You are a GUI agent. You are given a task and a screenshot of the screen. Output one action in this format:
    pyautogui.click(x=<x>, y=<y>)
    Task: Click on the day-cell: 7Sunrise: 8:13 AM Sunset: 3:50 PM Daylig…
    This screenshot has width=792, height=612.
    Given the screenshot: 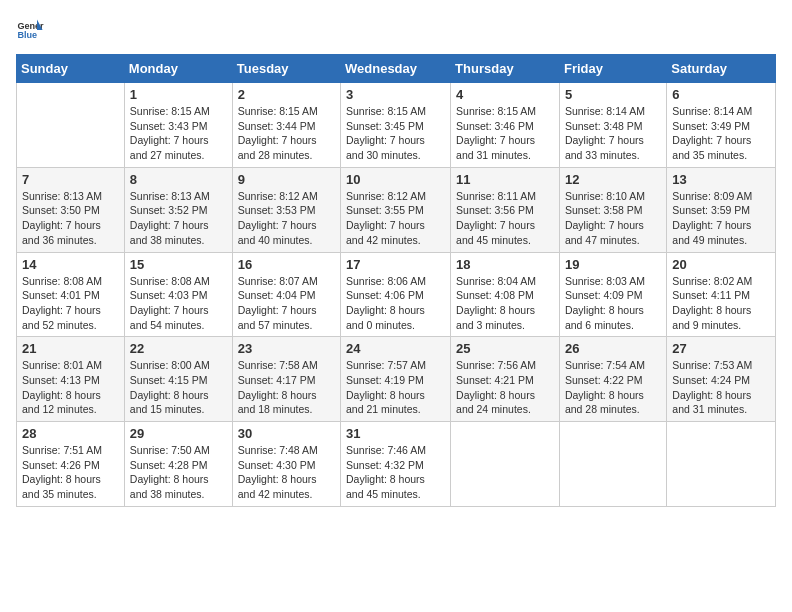 What is the action you would take?
    pyautogui.click(x=71, y=210)
    